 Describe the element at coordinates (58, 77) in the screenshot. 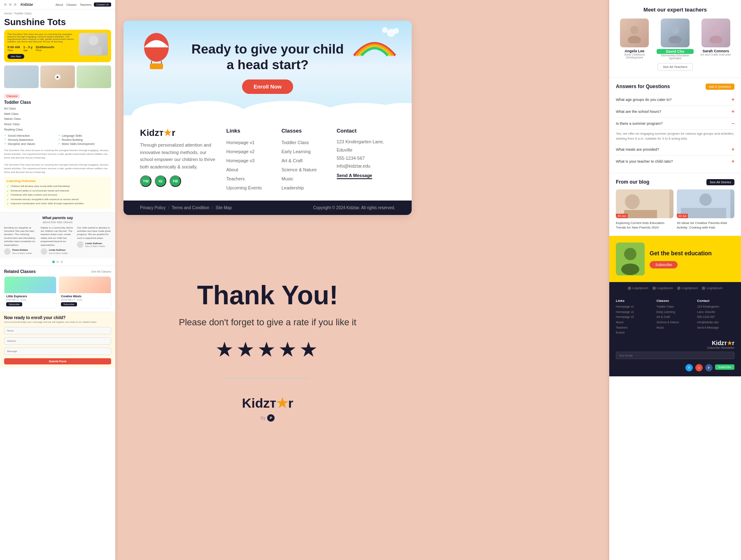

I see `play-btn: ▶` at that location.